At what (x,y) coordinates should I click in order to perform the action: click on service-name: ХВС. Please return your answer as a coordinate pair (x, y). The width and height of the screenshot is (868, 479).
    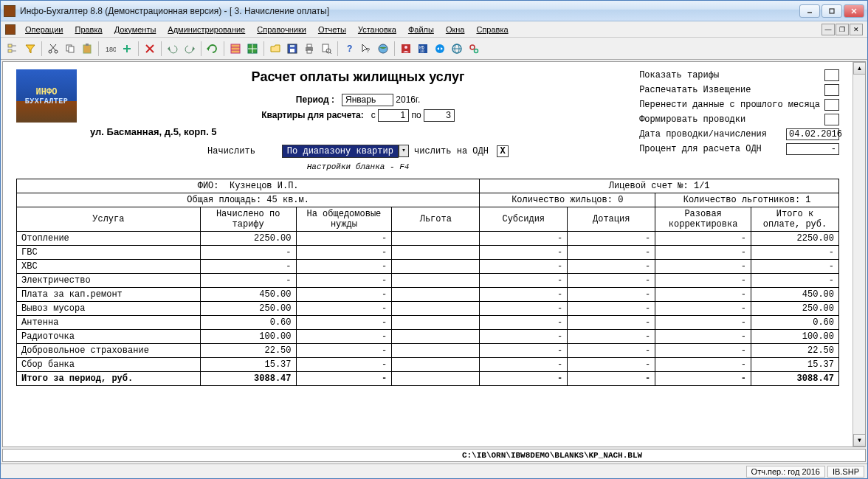
    Looking at the image, I should click on (109, 267).